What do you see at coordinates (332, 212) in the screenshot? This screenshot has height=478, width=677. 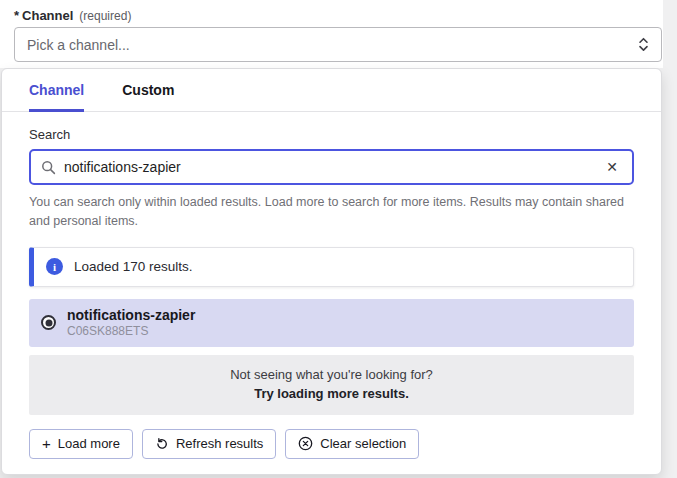 I see `search-help-text: You can search only within loaded result…` at bounding box center [332, 212].